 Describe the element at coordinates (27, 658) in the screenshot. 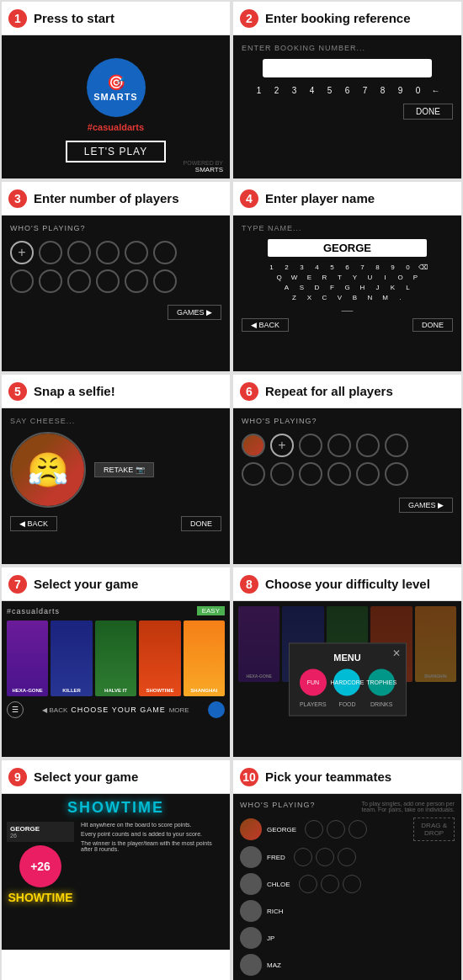

I see `game-card-hexagone: HEXA-GONE` at that location.